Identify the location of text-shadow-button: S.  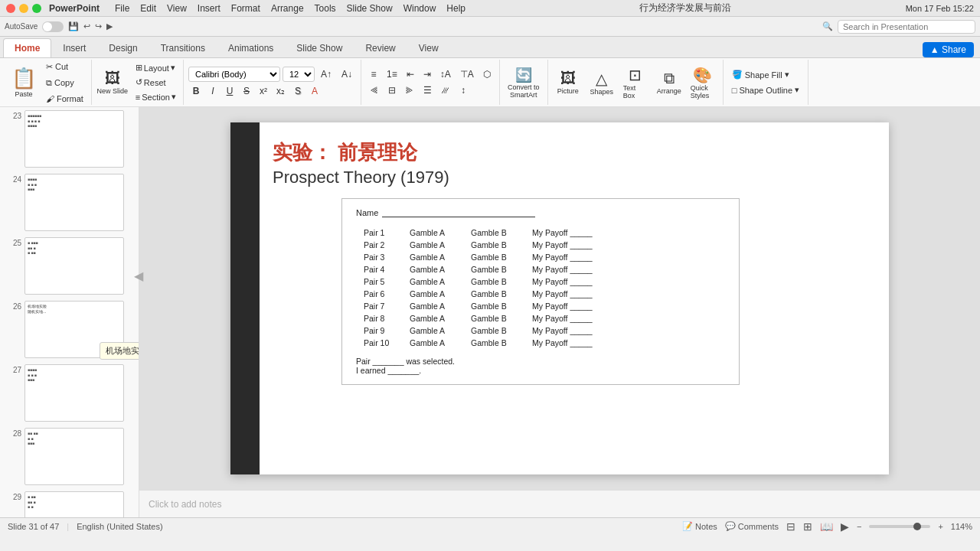
(298, 91).